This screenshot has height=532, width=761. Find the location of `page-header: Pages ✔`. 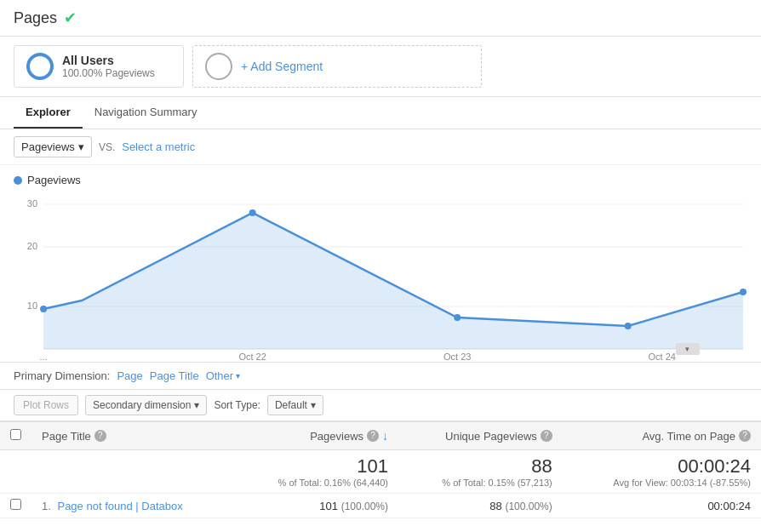

page-header: Pages ✔ is located at coordinates (380, 19).